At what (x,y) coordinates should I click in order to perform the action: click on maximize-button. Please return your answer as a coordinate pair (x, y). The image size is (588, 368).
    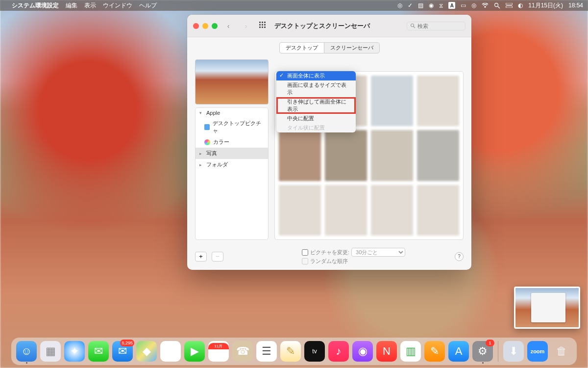
    Looking at the image, I should click on (215, 26).